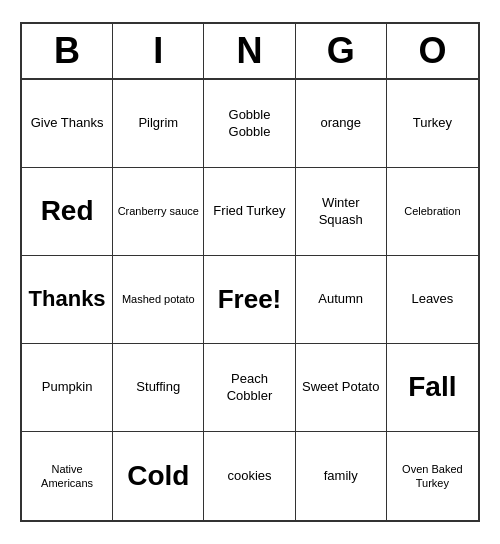 The height and width of the screenshot is (544, 500). I want to click on bingo-cell: Winter Squash, so click(342, 212).